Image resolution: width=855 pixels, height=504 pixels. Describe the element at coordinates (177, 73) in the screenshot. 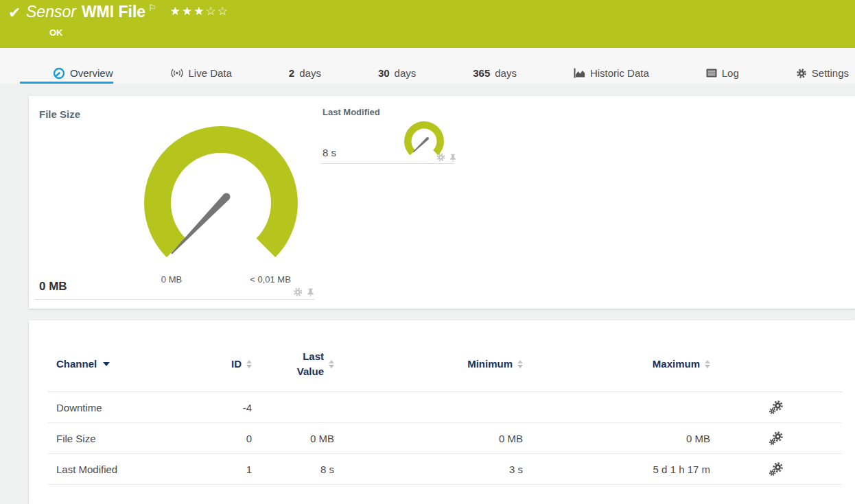

I see `live-icon` at that location.